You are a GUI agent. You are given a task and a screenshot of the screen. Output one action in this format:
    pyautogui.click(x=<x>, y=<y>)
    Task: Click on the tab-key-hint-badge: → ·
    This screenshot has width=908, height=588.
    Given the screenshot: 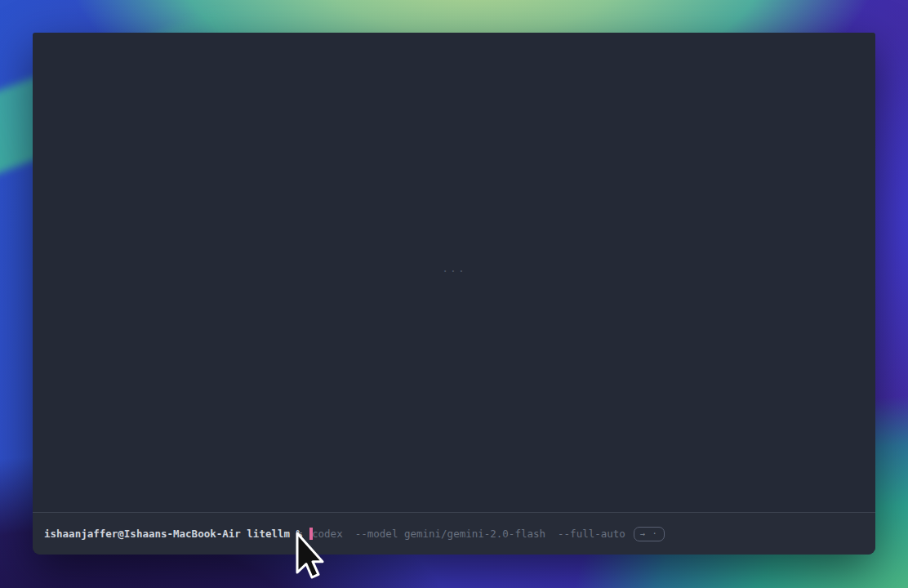 What is the action you would take?
    pyautogui.click(x=649, y=534)
    